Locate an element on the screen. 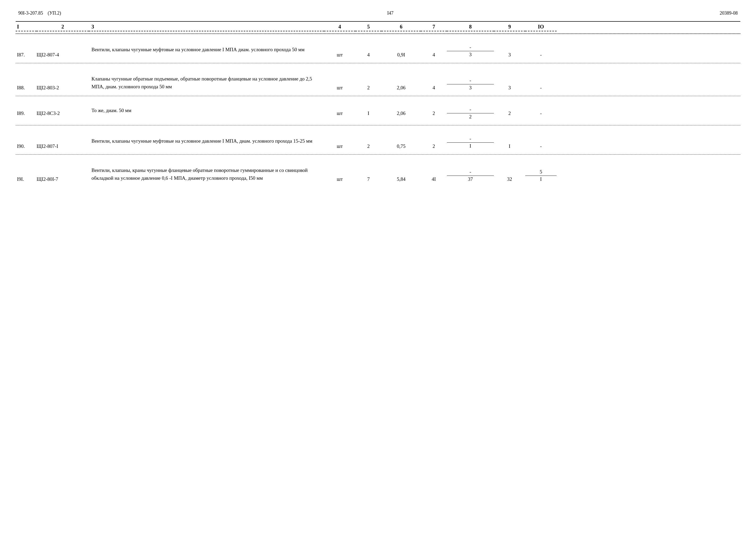 The width and height of the screenshot is (756, 546). col-header-4: 4 is located at coordinates (340, 27).